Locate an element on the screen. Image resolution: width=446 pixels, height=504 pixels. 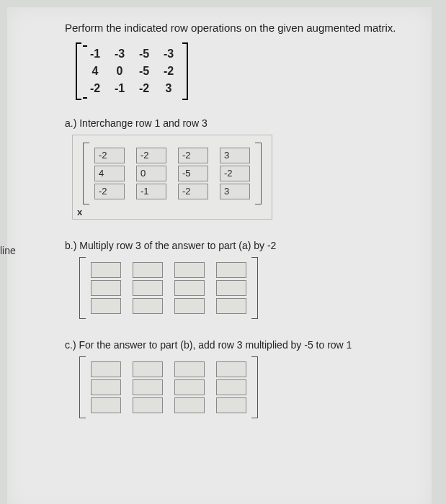
main-instruction: Perform the indicated row operations on … is located at coordinates (238, 27).